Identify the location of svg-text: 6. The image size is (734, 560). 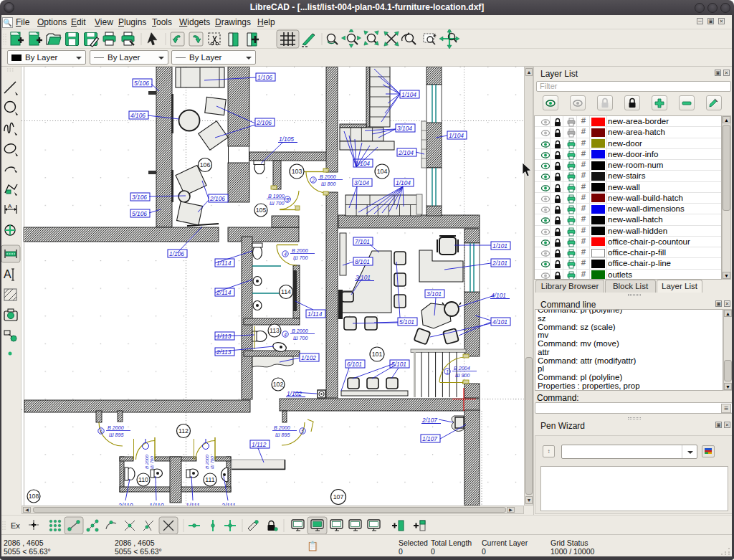
(101, 432).